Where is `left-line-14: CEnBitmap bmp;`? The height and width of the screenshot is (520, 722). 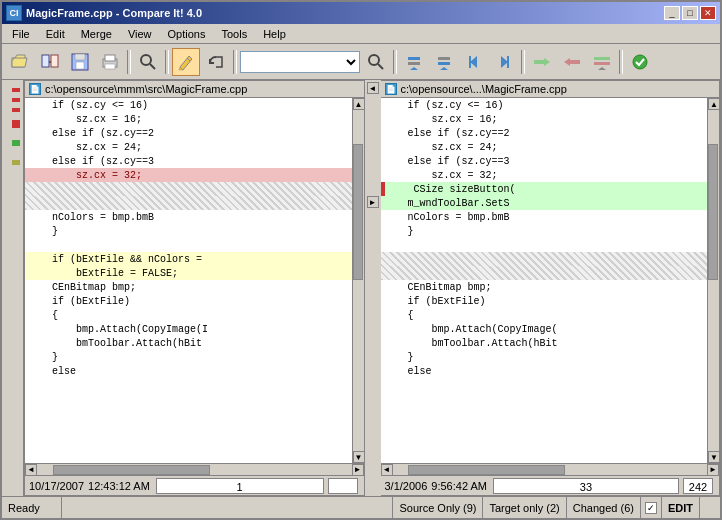 left-line-14: CEnBitmap bmp; is located at coordinates (188, 287).